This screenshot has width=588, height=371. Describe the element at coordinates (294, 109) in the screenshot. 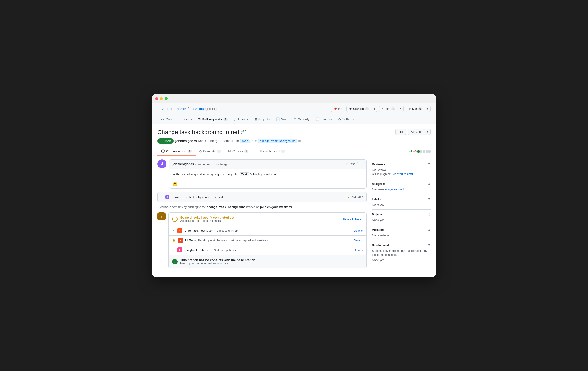

I see `repo-bar: ⊡ your-username / taskbox Public 📌 Pin 👁…` at that location.